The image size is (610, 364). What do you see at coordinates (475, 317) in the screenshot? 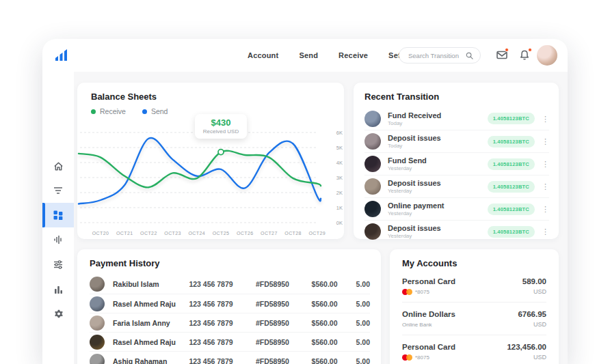
I see `accounts-list: Personal Card*8075589.00USDOnline Dollar…` at bounding box center [475, 317].